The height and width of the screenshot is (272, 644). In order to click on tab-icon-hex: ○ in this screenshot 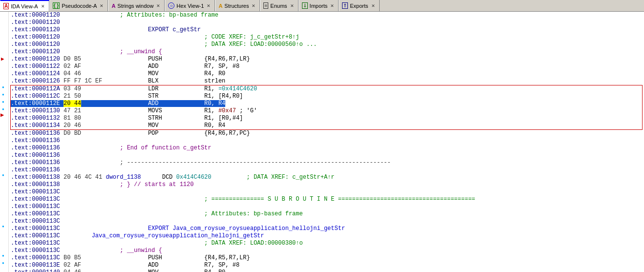, I will do `click(171, 6)`.